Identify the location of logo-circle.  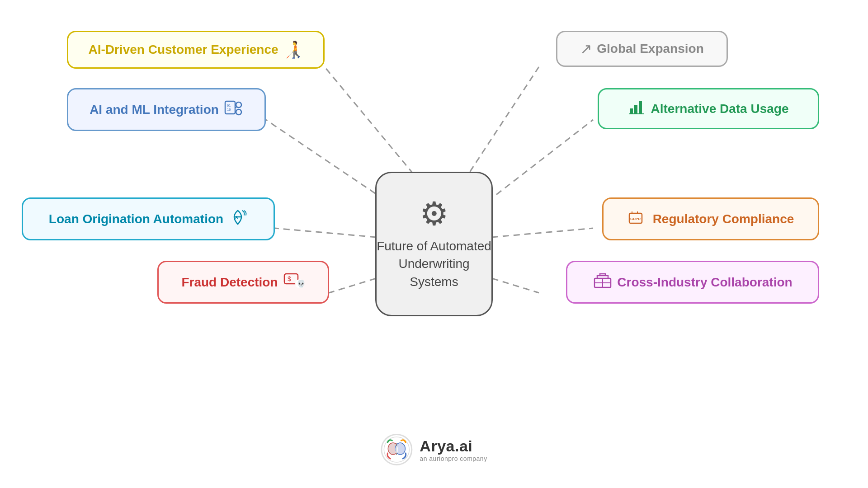
(396, 450).